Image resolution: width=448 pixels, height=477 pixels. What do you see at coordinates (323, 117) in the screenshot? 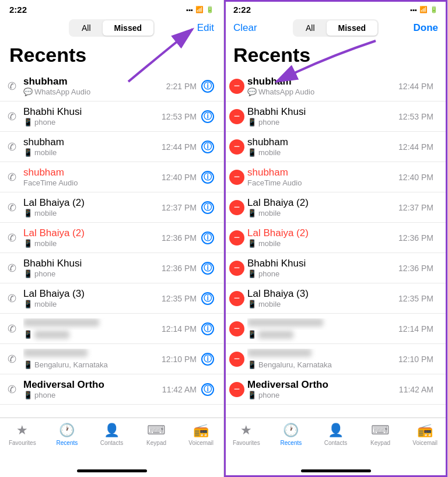
I see `contact-info: Bhabhi Khusi 📱 phone` at bounding box center [323, 117].